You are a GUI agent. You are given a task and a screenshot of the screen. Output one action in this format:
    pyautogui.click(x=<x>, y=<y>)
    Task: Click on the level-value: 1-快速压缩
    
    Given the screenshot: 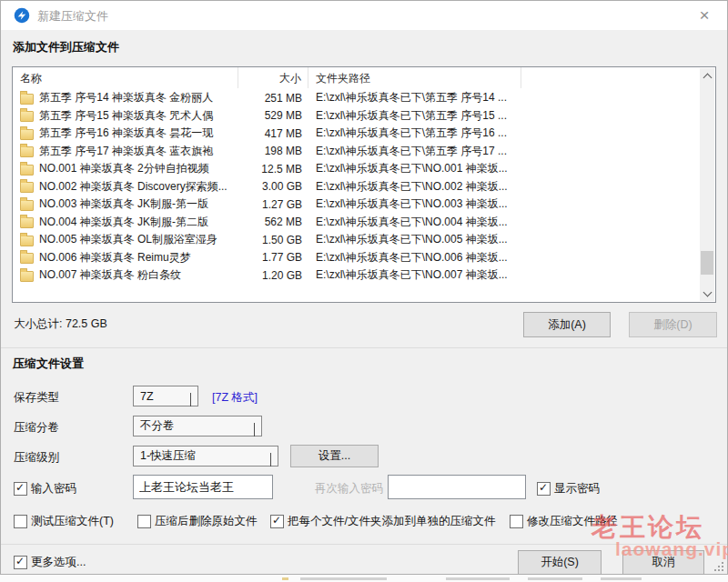 What is the action you would take?
    pyautogui.click(x=167, y=457)
    